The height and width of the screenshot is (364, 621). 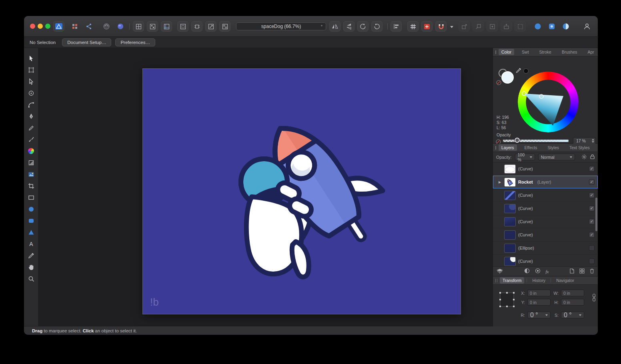 What do you see at coordinates (596, 214) in the screenshot?
I see `layers-scrollbar` at bounding box center [596, 214].